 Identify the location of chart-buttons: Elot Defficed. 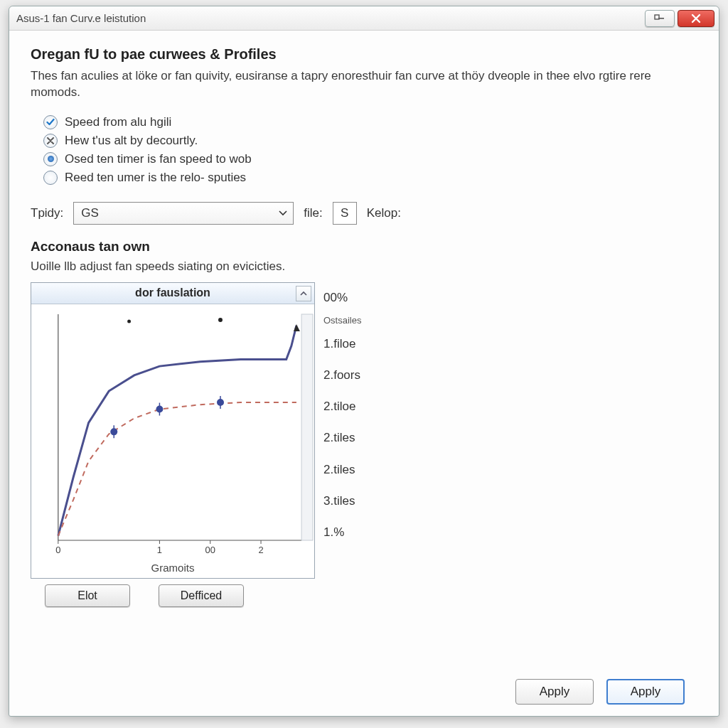
(173, 597).